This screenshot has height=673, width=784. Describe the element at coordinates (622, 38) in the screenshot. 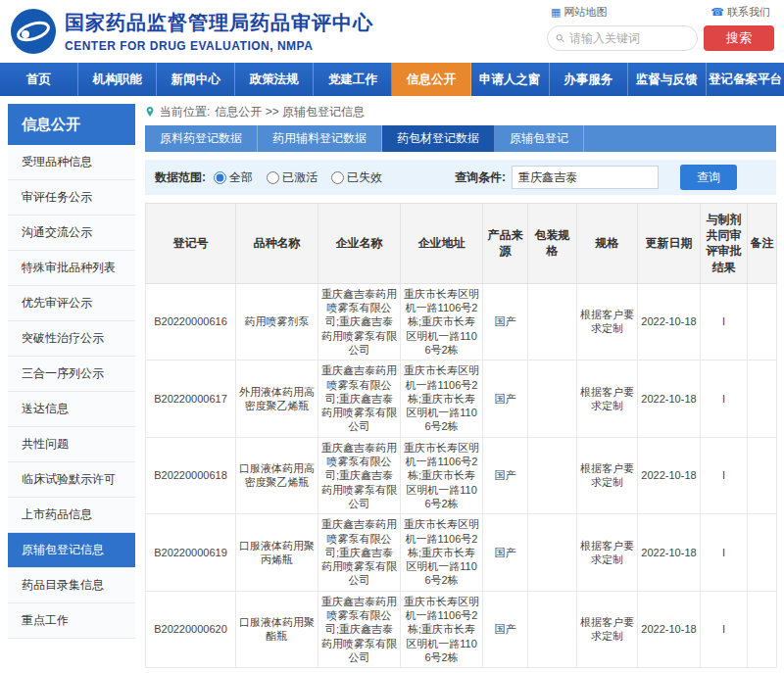

I see `search-box` at that location.